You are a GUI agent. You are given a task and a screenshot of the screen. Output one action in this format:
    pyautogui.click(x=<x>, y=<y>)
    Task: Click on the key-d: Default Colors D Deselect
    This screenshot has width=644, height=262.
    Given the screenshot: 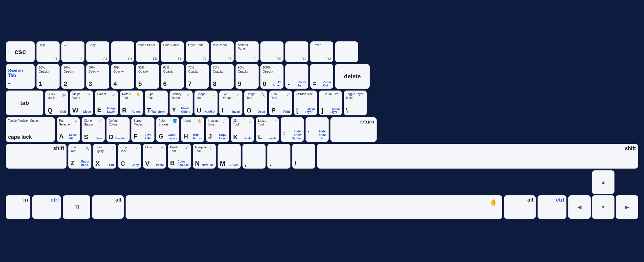 What is the action you would take?
    pyautogui.click(x=118, y=130)
    